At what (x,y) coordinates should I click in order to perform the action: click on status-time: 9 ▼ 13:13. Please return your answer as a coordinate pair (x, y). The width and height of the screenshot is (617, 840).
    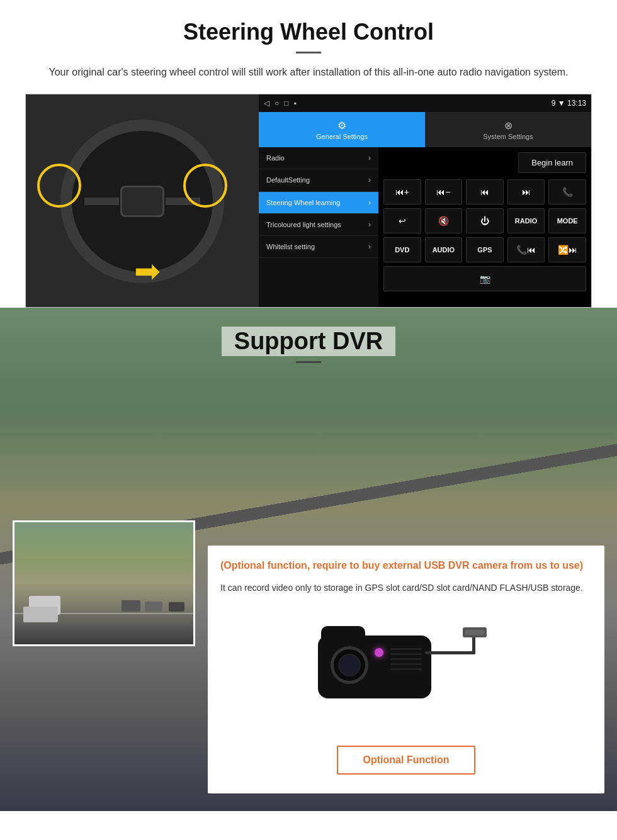
    Looking at the image, I should click on (569, 103).